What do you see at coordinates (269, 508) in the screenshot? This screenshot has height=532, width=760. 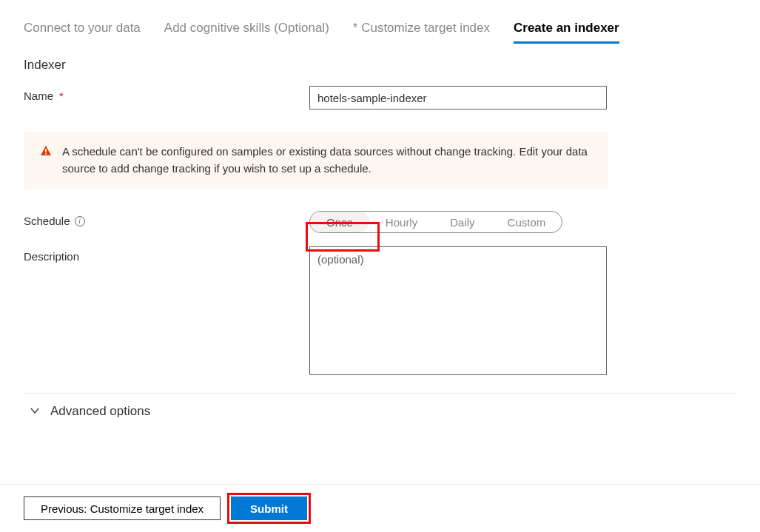 I see `submit-button: Submit` at bounding box center [269, 508].